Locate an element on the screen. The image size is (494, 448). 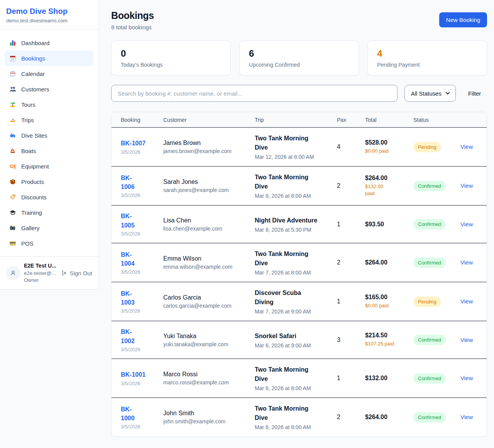
customer-name: Marco Rossi is located at coordinates (207, 374).